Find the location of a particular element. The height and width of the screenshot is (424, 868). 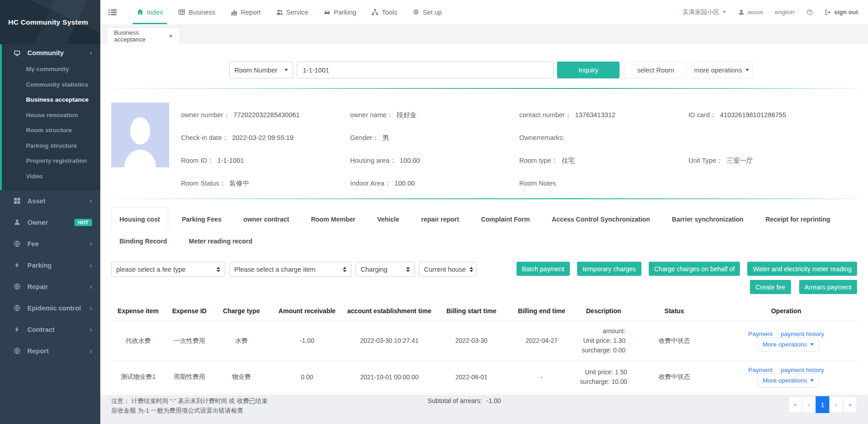

bolt-icon is located at coordinates (17, 265).